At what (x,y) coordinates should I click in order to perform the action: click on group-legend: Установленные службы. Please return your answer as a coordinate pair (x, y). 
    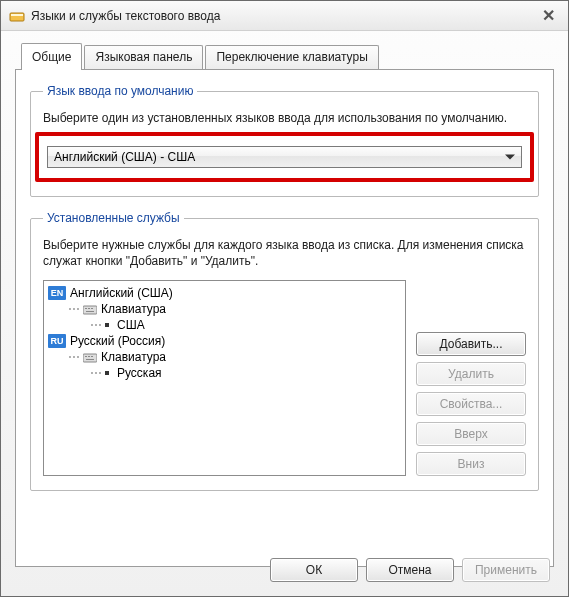
    Looking at the image, I should click on (114, 218).